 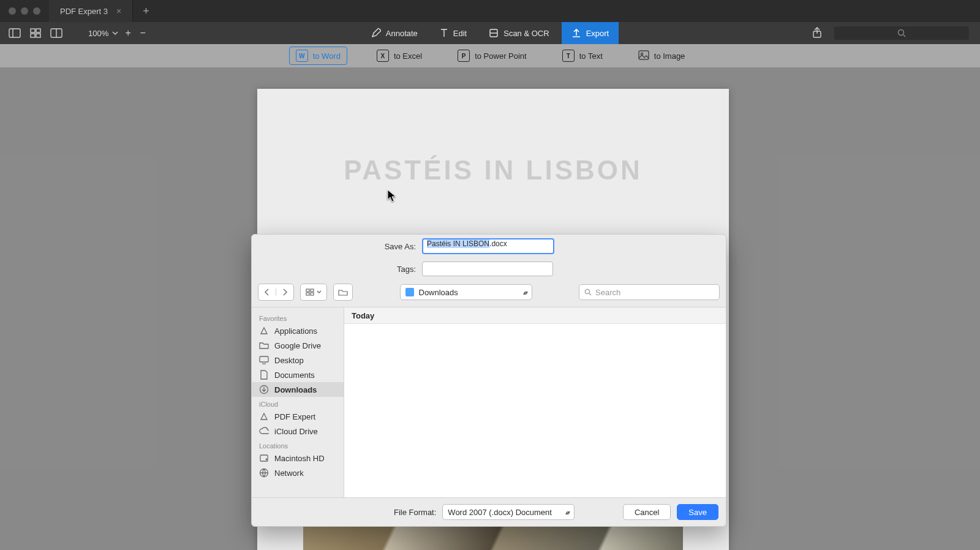 What do you see at coordinates (383, 56) in the screenshot?
I see `excel-badge-icon: X` at bounding box center [383, 56].